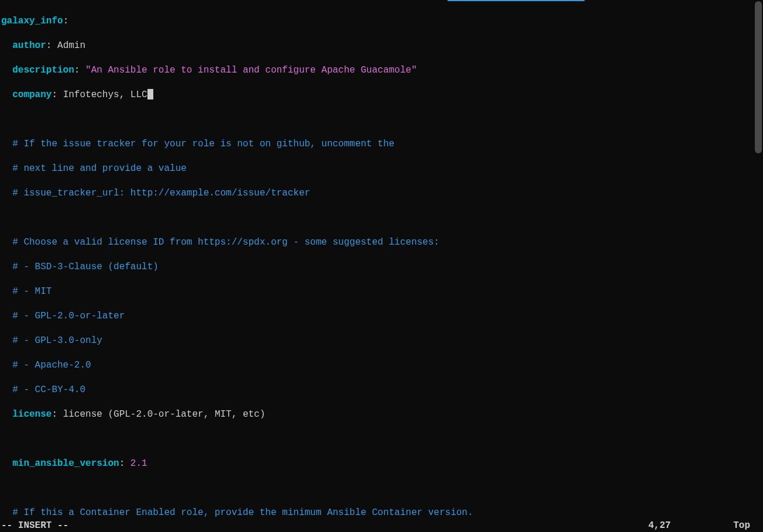 This screenshot has height=532, width=763. I want to click on code-line: license: license (GPL-2.0-or-later, MIT,…, so click(377, 414).